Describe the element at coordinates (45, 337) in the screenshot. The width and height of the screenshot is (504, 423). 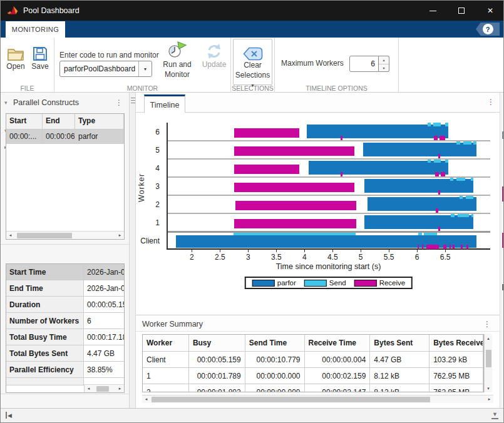
I see `summary-label-cell: Total Busy Time` at that location.